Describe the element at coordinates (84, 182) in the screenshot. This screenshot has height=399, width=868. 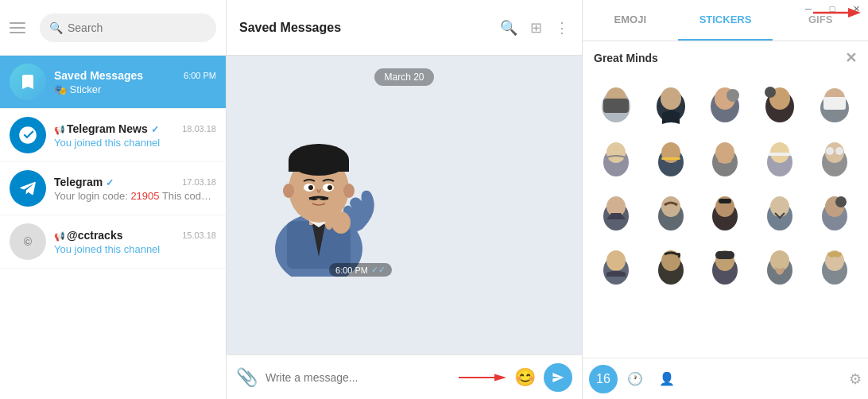
I see `chat-name-telegram: Telegram ✓` at that location.